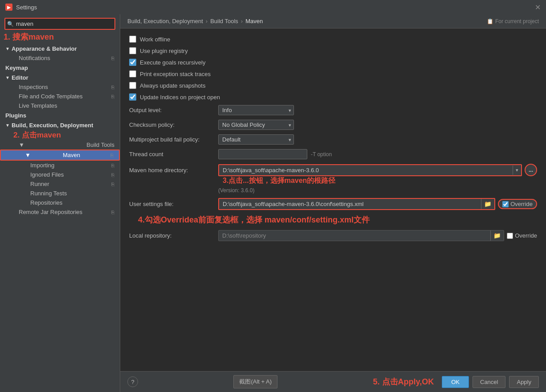 This screenshot has width=546, height=392. I want to click on sidebar-label-build-tools: Build Tools, so click(101, 145).